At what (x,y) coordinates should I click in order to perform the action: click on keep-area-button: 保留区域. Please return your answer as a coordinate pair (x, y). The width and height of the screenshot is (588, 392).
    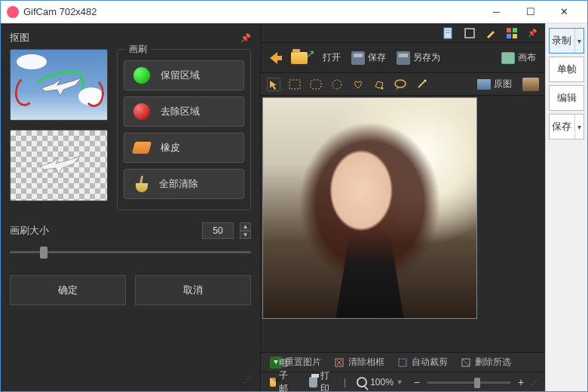
    Looking at the image, I should click on (184, 75).